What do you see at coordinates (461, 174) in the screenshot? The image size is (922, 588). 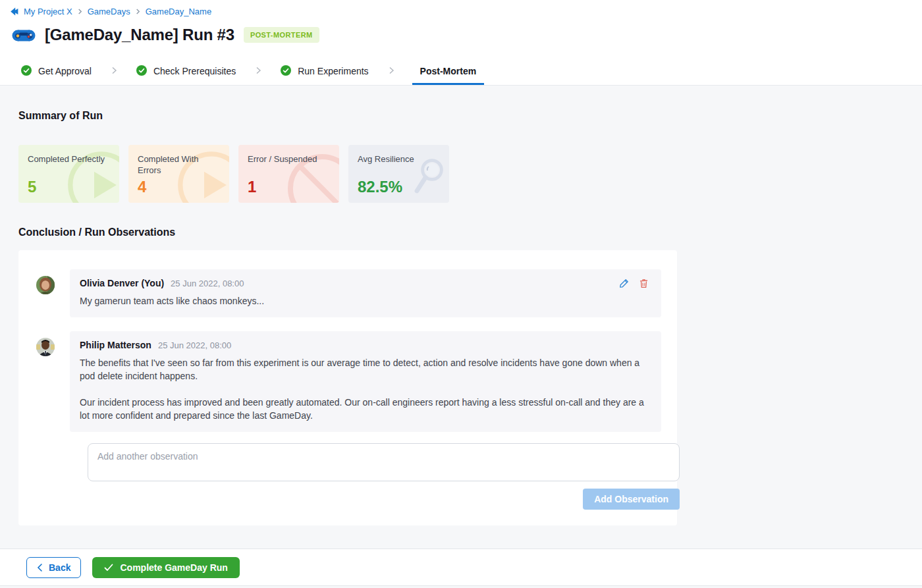 I see `summary-cards: Completed Perfectly 5 Completed With Err…` at bounding box center [461, 174].